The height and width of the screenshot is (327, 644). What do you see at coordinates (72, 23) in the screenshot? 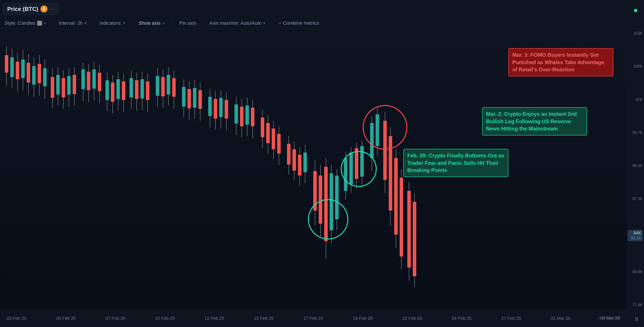
I see `interval-selector: Interval: 2h ▾` at bounding box center [72, 23].